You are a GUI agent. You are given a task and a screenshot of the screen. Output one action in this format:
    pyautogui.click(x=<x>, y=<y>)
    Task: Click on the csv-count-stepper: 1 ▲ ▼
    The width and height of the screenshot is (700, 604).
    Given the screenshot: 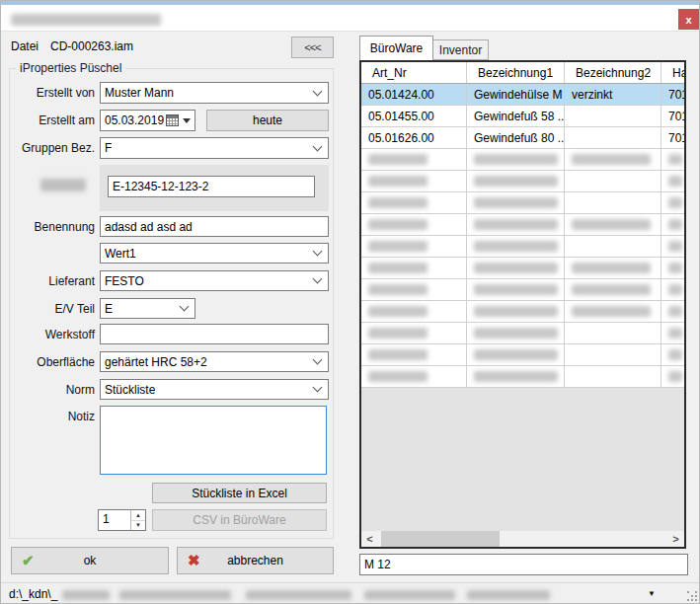 What is the action you would take?
    pyautogui.click(x=122, y=520)
    